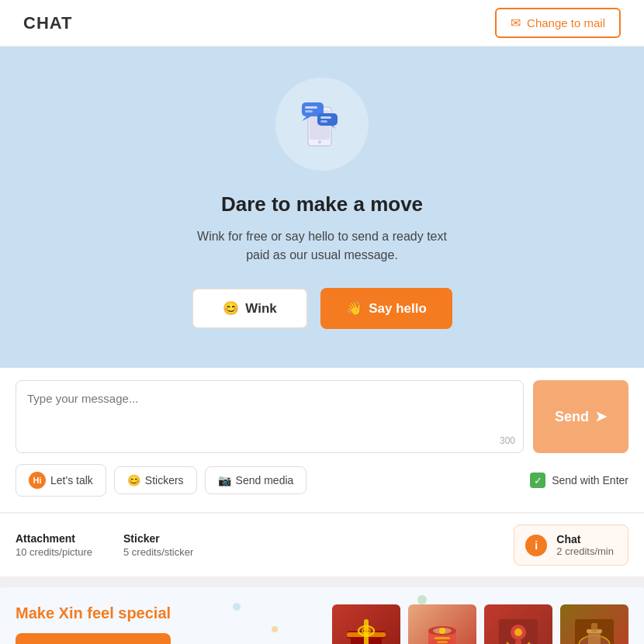  What do you see at coordinates (37, 480) in the screenshot?
I see `lets-talk-icon: Hi` at bounding box center [37, 480].